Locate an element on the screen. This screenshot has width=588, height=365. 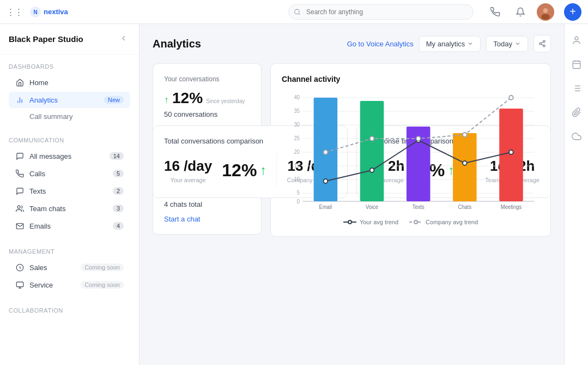
svg-text: 5 is located at coordinates (299, 193).